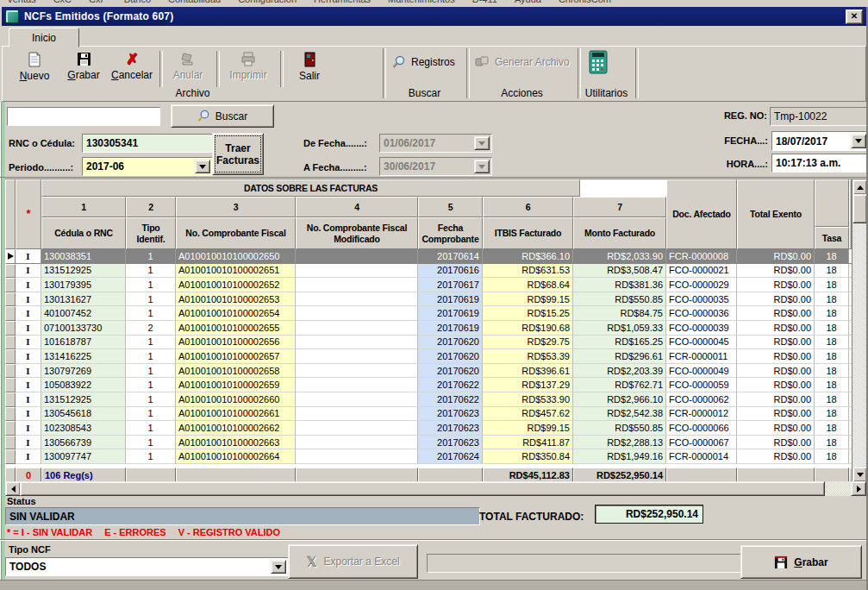 Image resolution: width=868 pixels, height=590 pixels. I want to click on cell-doc: FCR-0000011, so click(702, 357).